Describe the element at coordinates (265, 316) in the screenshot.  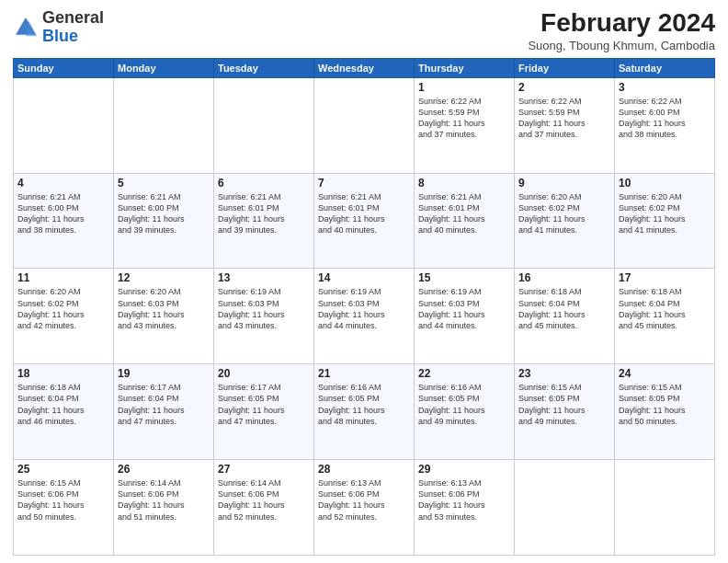
I see `table-row: 13Sunrise: 6:19 AM Sunset: 6:03 PM Dayli…` at that location.